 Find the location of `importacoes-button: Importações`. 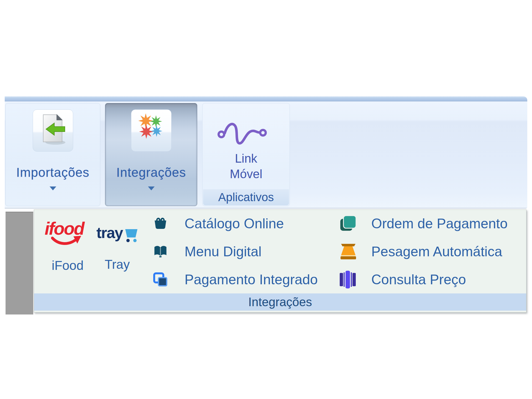

importacoes-button: Importações is located at coordinates (53, 155).